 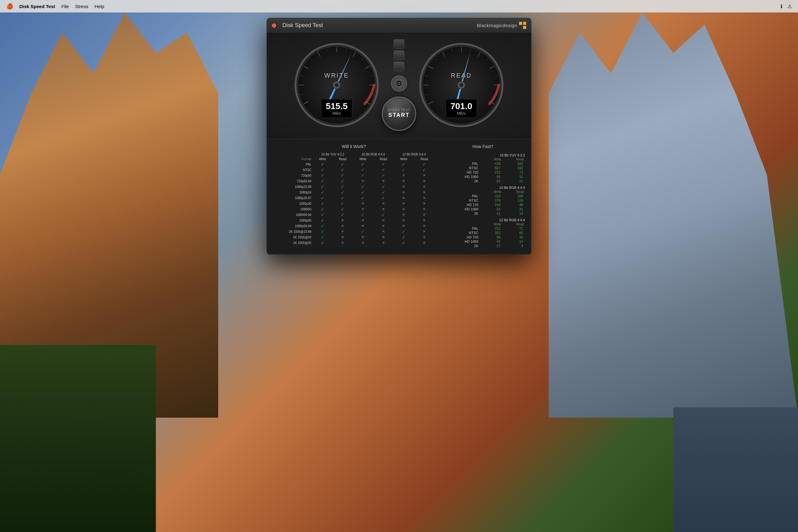 I want to click on fast-table-row: HD 7209532, so click(x=483, y=237).